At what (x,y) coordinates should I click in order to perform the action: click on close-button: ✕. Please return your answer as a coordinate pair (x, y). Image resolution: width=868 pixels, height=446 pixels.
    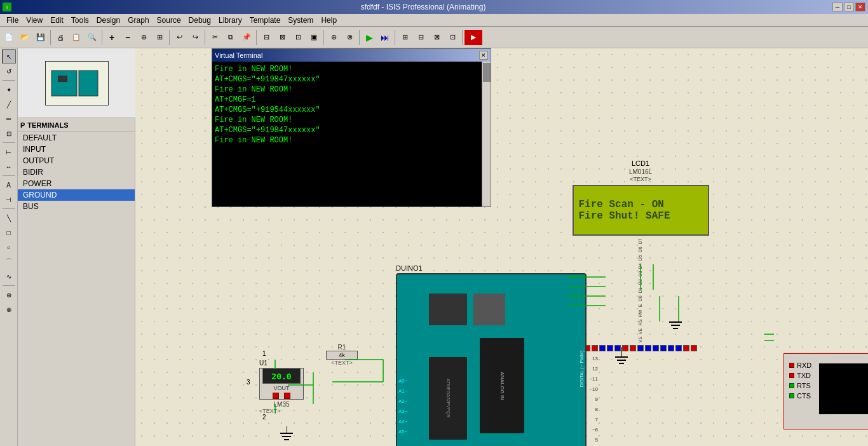
    Looking at the image, I should click on (860, 7).